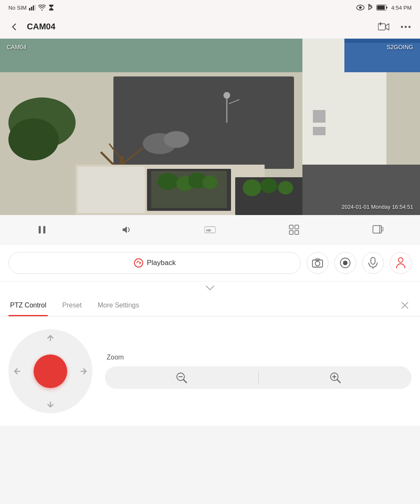  I want to click on record-button, so click(345, 263).